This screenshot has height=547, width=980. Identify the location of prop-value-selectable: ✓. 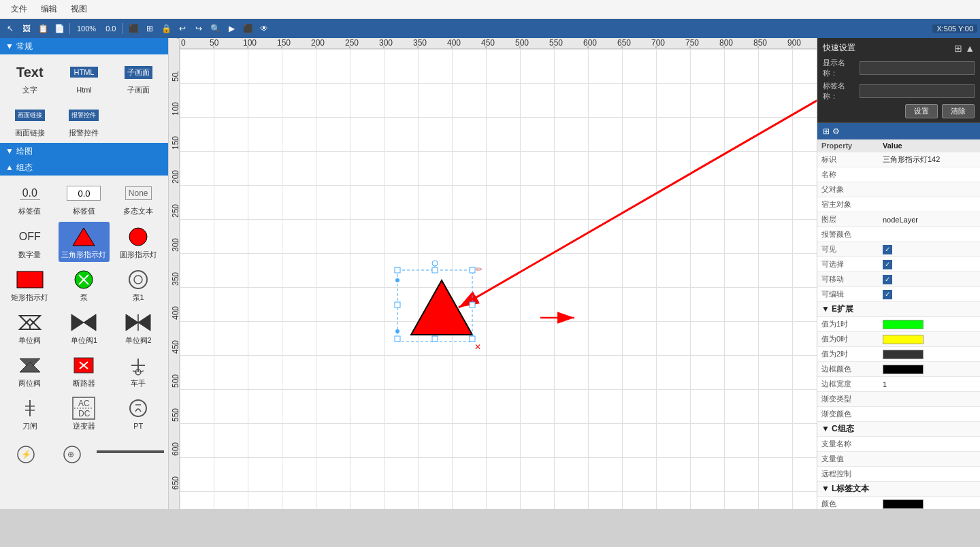
(930, 265).